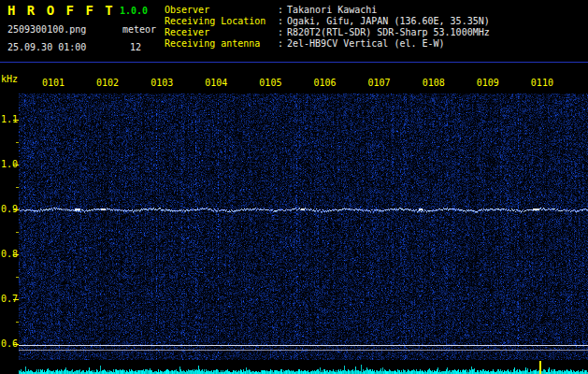  What do you see at coordinates (221, 10) in the screenshot?
I see `info-label: Observer` at bounding box center [221, 10].